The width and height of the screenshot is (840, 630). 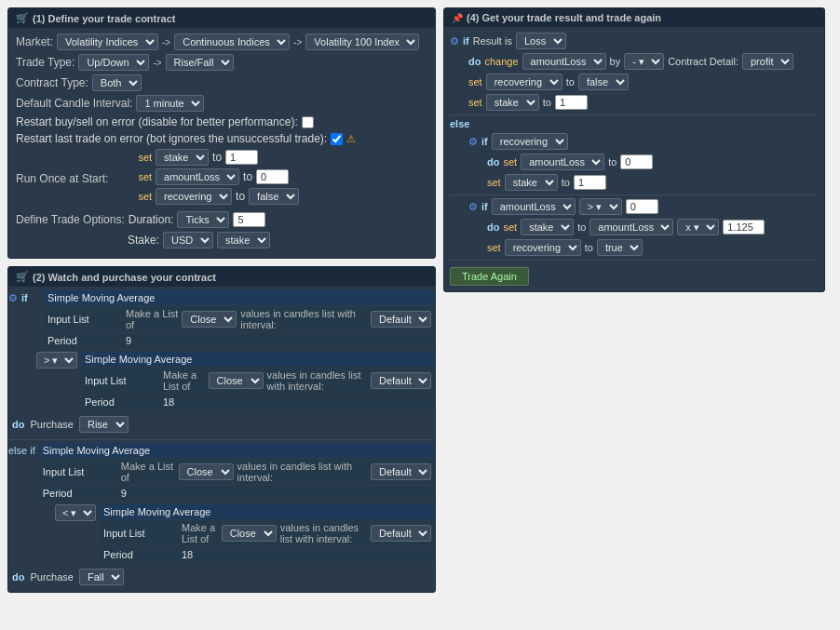 I want to click on candle-interval-label: Default Candle Interval:, so click(x=75, y=103).